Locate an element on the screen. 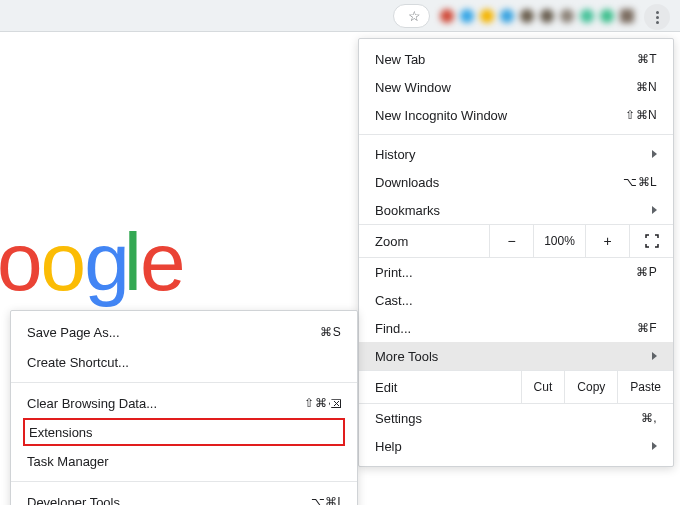 The image size is (680, 505). menu-label: Help is located at coordinates (510, 446).